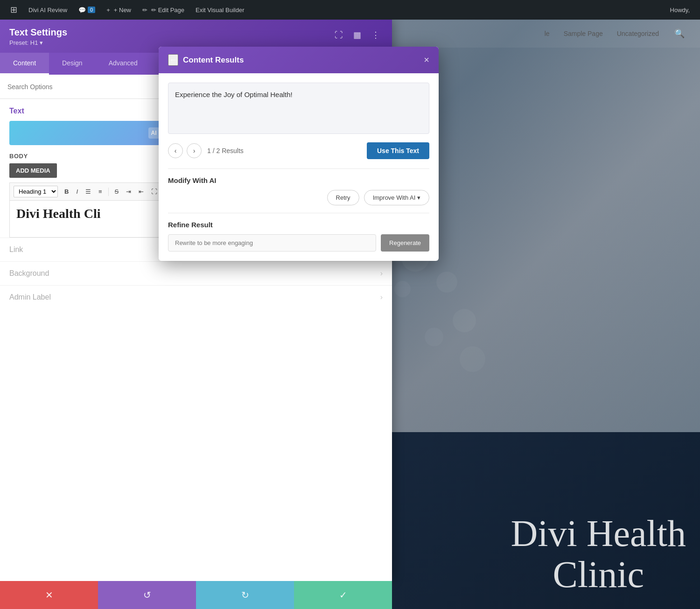  What do you see at coordinates (77, 191) in the screenshot?
I see `italic-button: I` at bounding box center [77, 191].